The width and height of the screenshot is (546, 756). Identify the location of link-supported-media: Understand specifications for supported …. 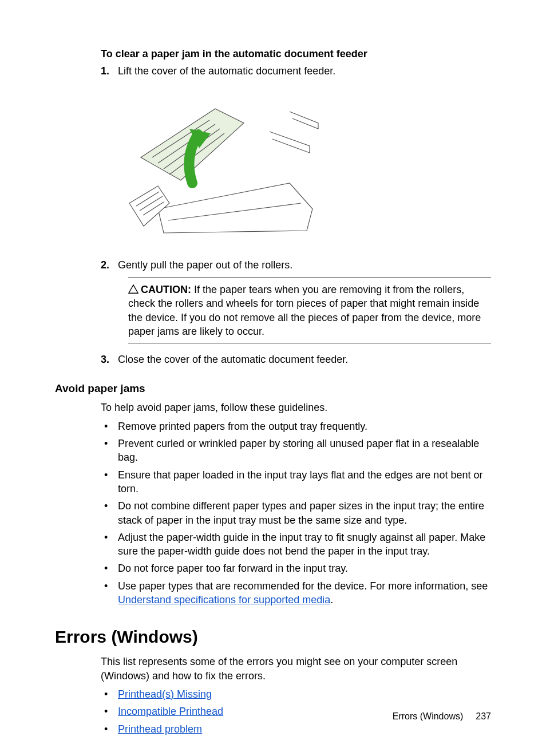
(224, 600).